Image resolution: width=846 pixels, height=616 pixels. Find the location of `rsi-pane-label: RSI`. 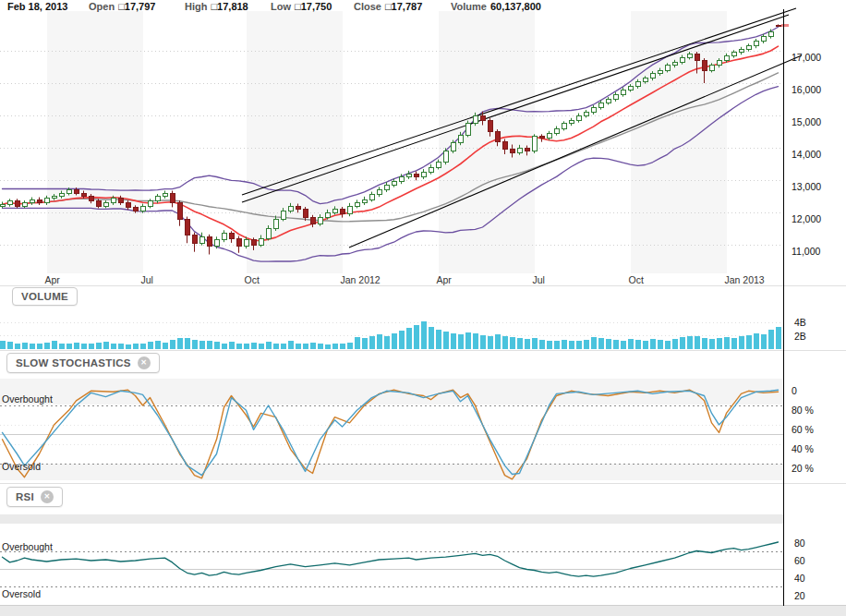

rsi-pane-label: RSI is located at coordinates (25, 497).